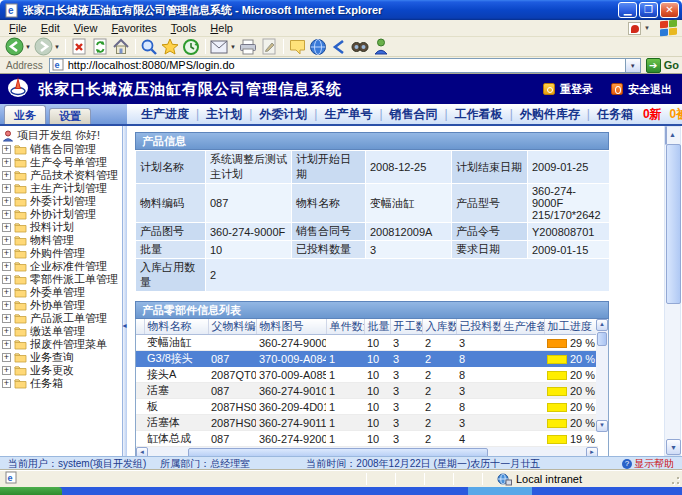 This screenshot has height=495, width=682. Describe the element at coordinates (642, 90) in the screenshot. I see `logout-button: 安全退出` at that location.